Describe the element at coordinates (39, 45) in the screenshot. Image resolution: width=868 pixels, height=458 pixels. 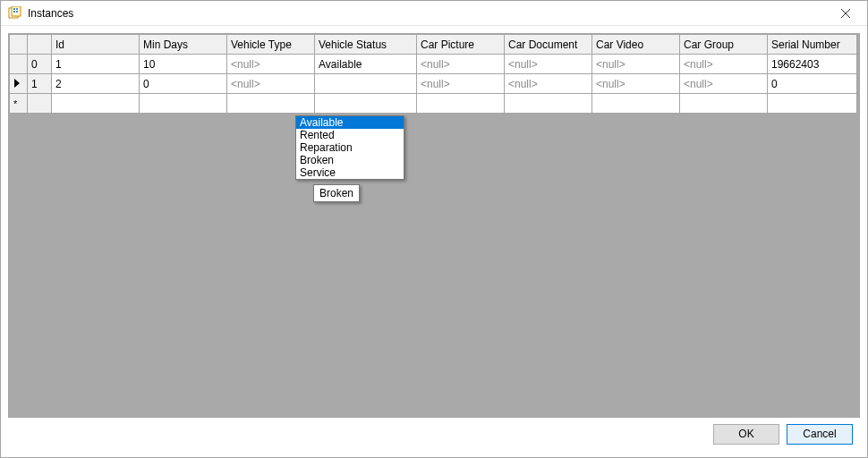
I see `grid-rownum-header` at that location.